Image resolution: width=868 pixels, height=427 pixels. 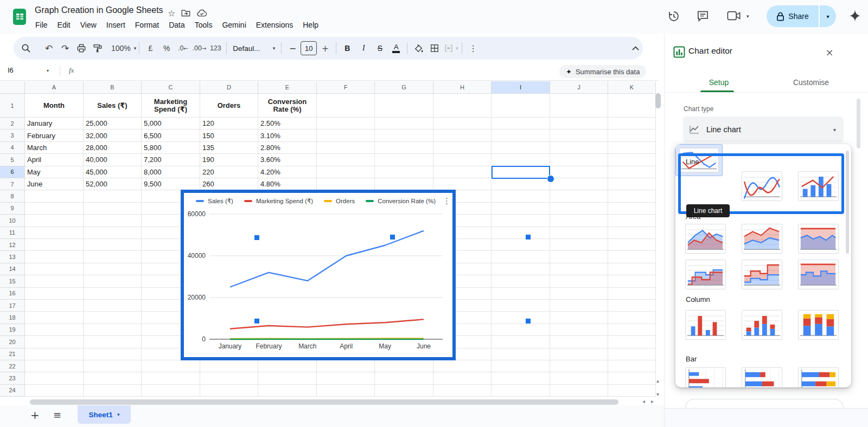 What do you see at coordinates (521, 221) in the screenshot?
I see `cell-I10` at bounding box center [521, 221].